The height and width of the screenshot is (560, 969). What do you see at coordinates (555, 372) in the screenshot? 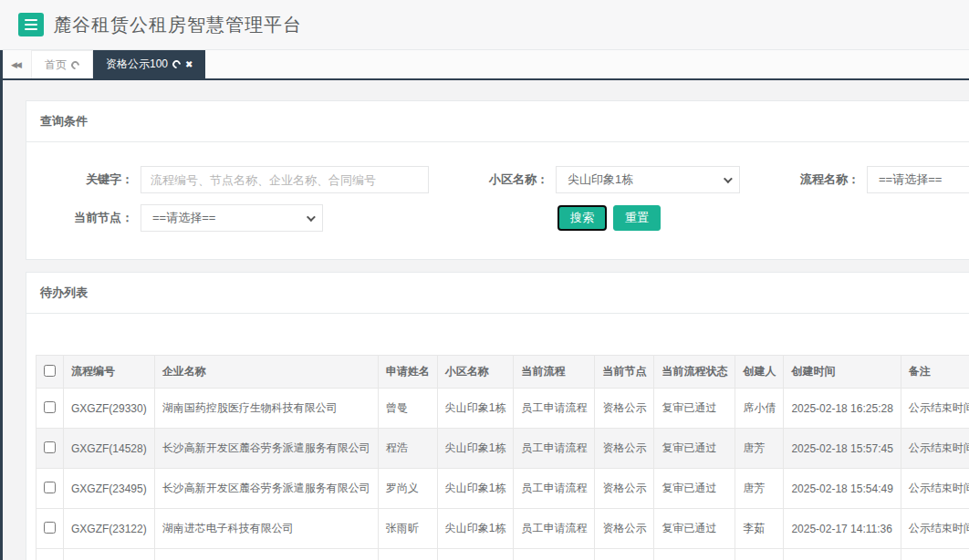
I see `col-header-current-process: 当前流程` at bounding box center [555, 372].